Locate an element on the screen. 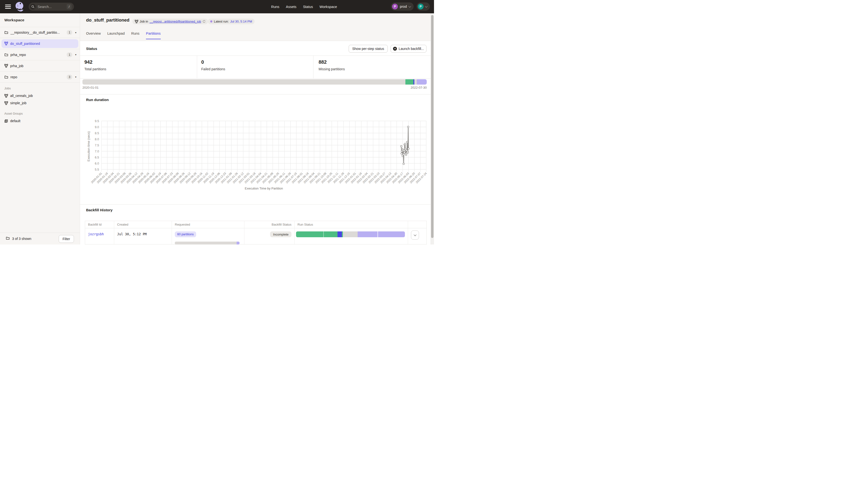 The image size is (868, 489). reload-repository-icon is located at coordinates (204, 22).